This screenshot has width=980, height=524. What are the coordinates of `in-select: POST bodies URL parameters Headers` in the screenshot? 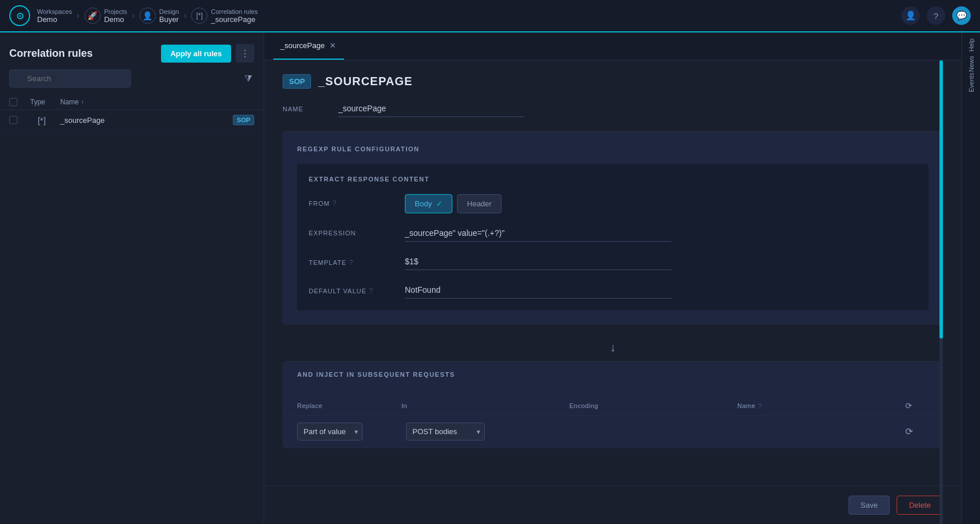 It's located at (445, 431).